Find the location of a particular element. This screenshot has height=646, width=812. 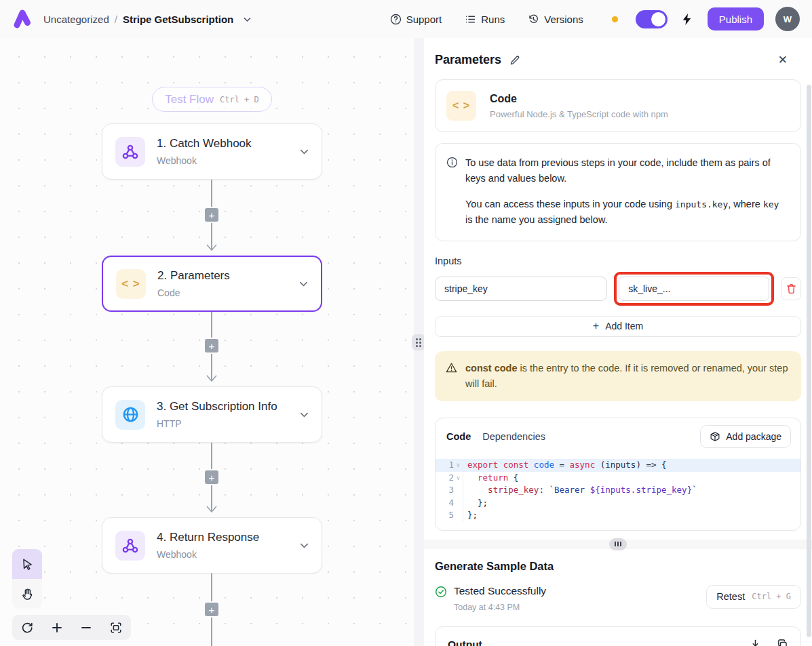

panel-resize-divider is located at coordinates (419, 342).